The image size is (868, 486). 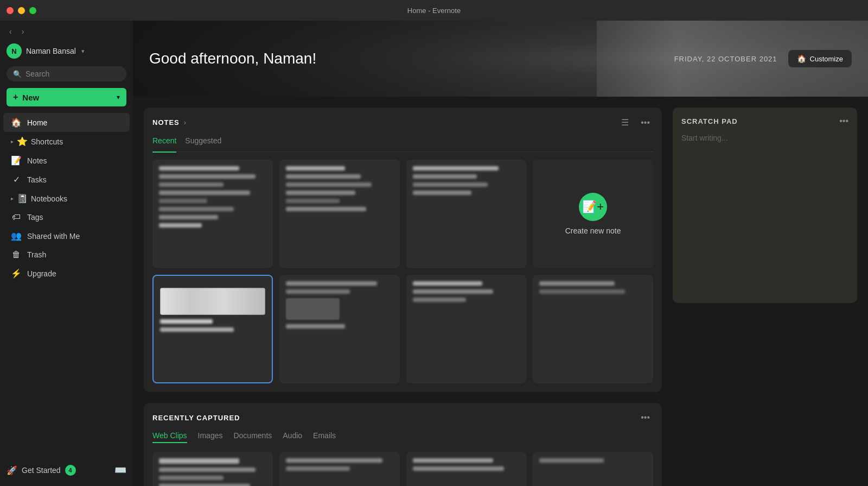 What do you see at coordinates (403, 329) in the screenshot?
I see `notes-grid-row2` at bounding box center [403, 329].